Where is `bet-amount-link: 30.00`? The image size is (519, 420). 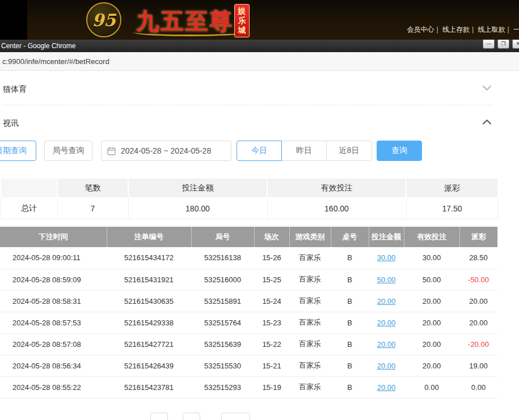 bet-amount-link: 30.00 is located at coordinates (387, 257).